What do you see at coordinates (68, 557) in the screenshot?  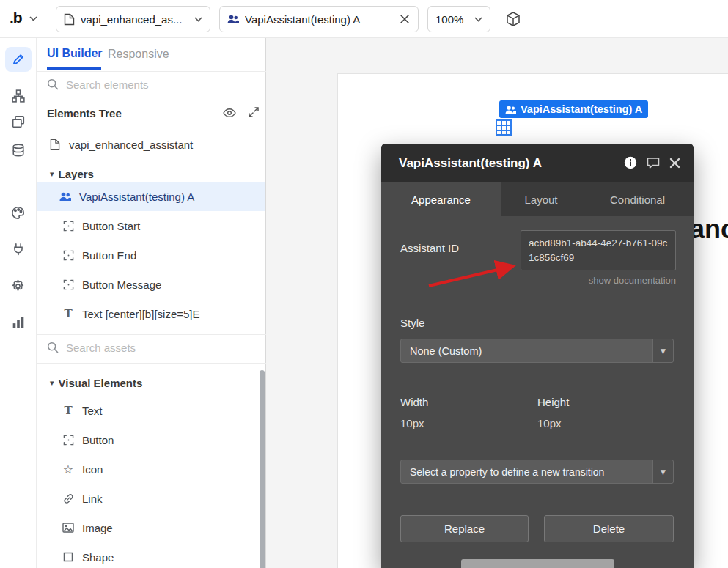 I see `shape-icon` at bounding box center [68, 557].